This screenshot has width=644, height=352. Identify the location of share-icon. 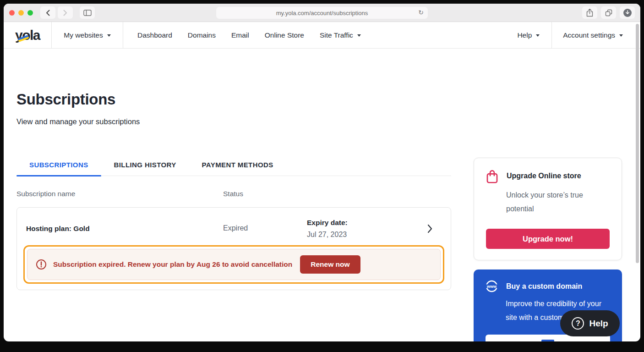
(590, 13).